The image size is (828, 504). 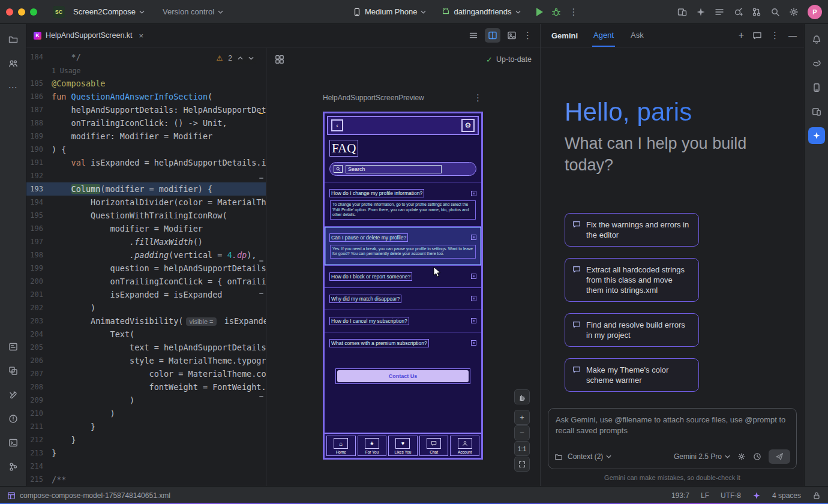 What do you see at coordinates (493, 35) in the screenshot?
I see `split-view-button` at bounding box center [493, 35].